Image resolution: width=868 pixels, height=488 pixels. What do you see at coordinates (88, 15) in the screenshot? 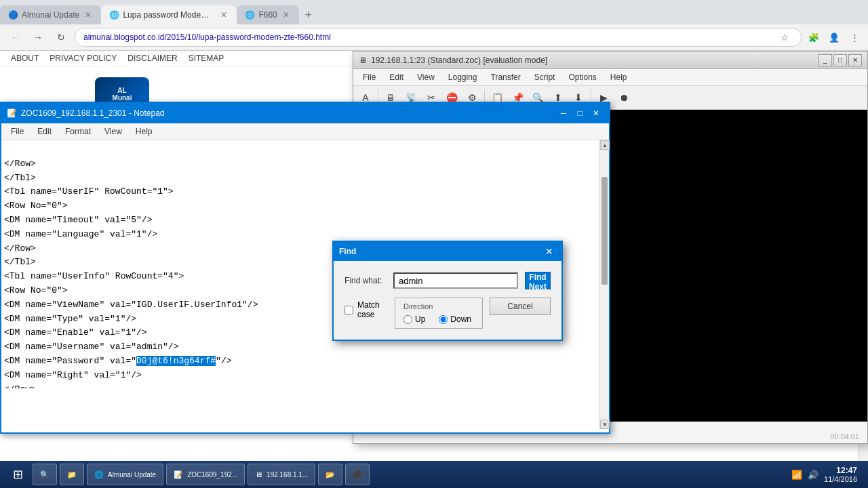
I see `tab-close-1: ✕` at bounding box center [88, 15].